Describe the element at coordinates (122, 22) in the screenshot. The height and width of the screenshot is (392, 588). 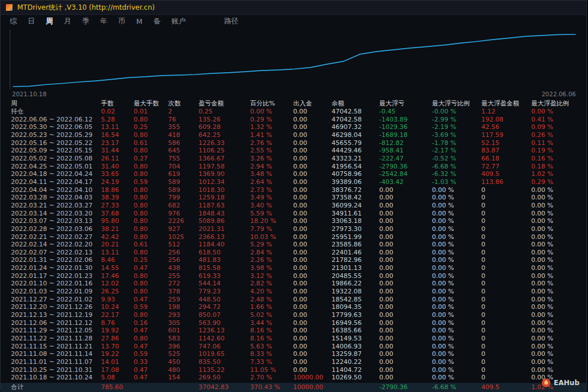
I see `menu-item-currency: 币` at that location.